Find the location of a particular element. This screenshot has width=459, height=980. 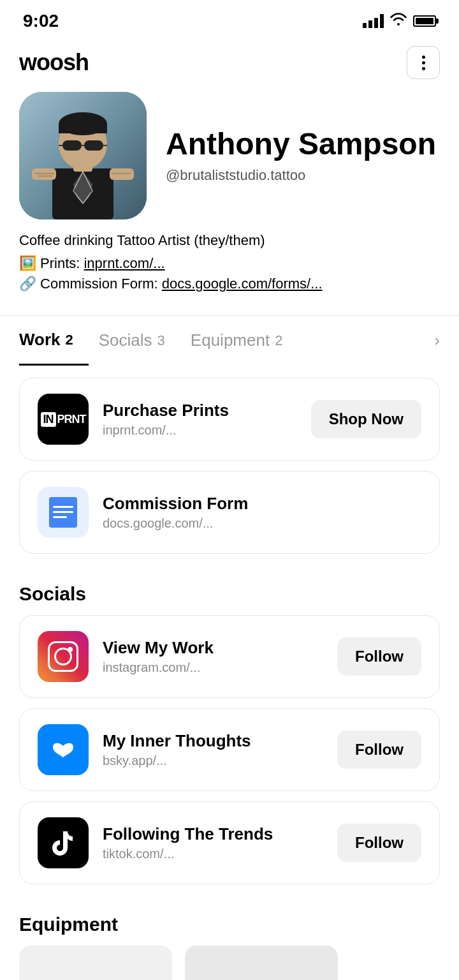

bluesky-title: My Inner Thoughts is located at coordinates (213, 741).